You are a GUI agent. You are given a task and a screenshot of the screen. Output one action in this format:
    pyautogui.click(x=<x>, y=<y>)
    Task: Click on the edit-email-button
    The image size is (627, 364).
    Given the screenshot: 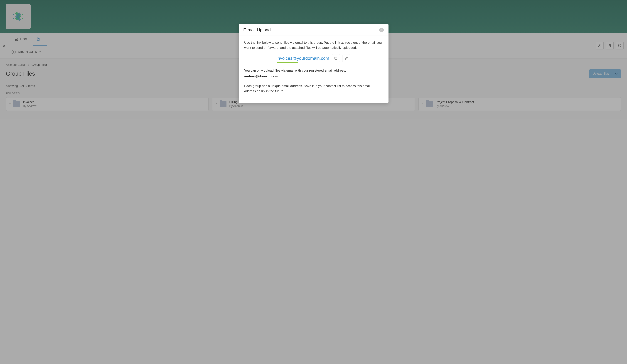 What is the action you would take?
    pyautogui.click(x=346, y=58)
    